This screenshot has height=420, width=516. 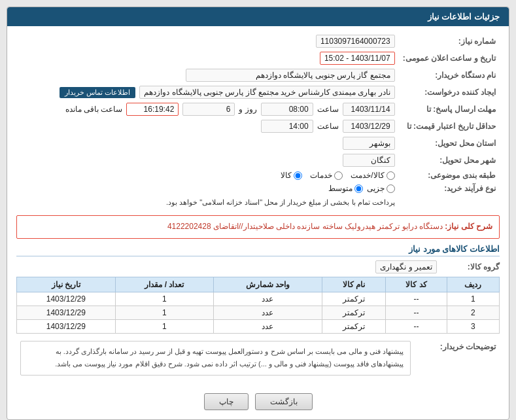 I want to click on table-row: 2--ترکمترعدد11403/12/29, so click(x=258, y=313).